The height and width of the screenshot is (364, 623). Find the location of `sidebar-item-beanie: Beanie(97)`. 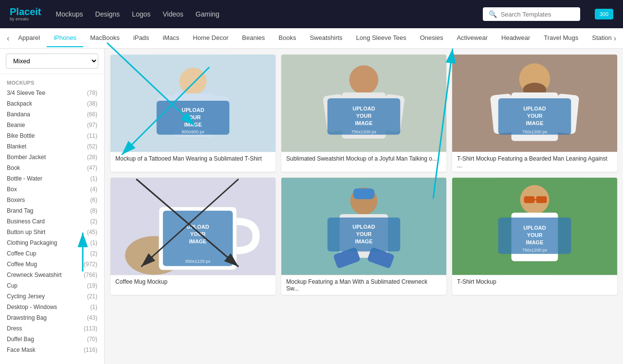

sidebar-item-beanie: Beanie(97) is located at coordinates (52, 125).